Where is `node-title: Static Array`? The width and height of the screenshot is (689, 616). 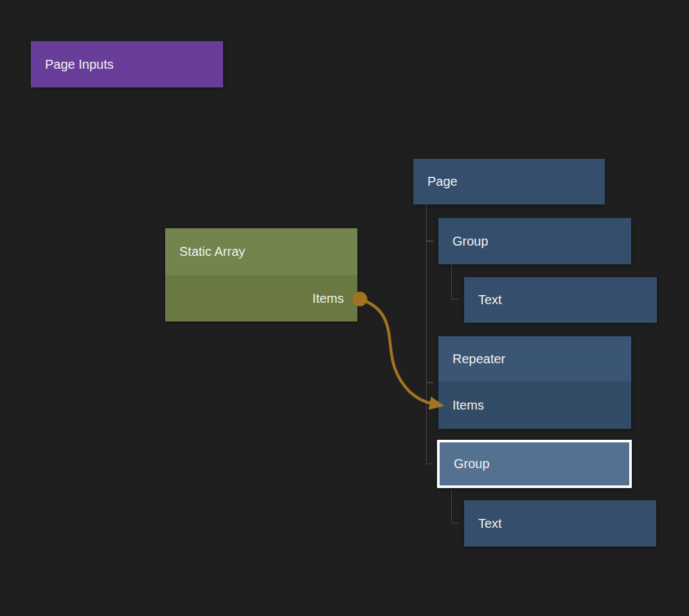 node-title: Static Array is located at coordinates (261, 252).